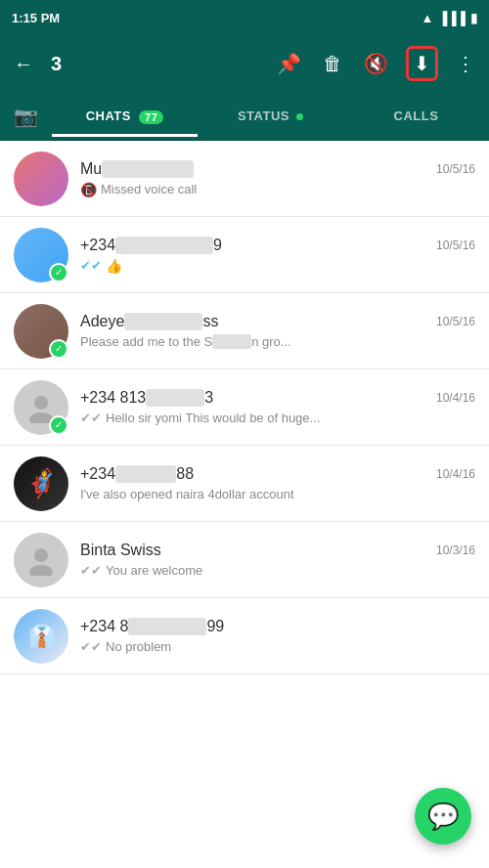  What do you see at coordinates (333, 65) in the screenshot?
I see `delete-icon: 🗑` at bounding box center [333, 65].